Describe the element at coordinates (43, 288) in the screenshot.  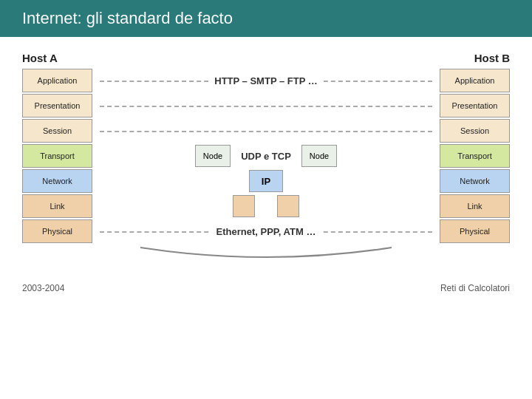
I see `footer-year: 2003-2004` at that location.